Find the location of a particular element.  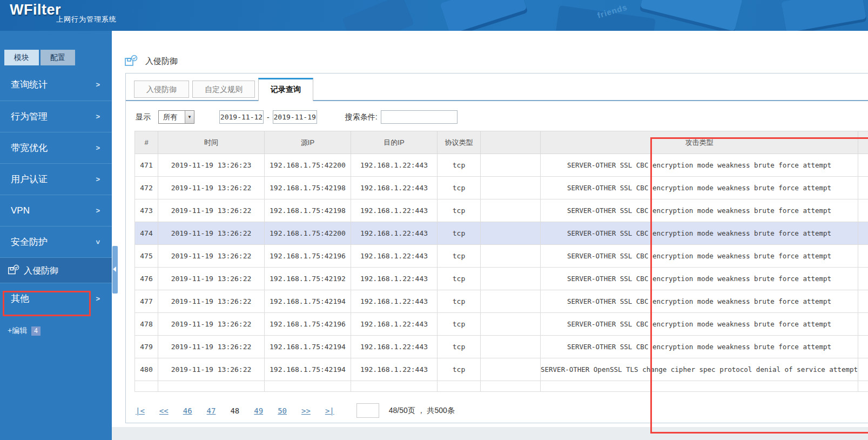

table-row: 4722019-11-19 13:26:22192.168.1.75:42198… is located at coordinates (501, 188).